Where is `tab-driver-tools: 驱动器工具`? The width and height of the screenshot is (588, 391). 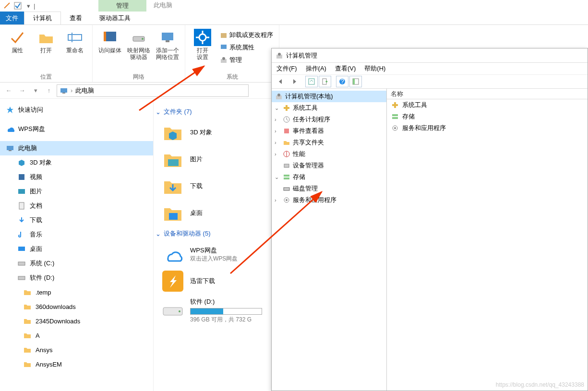 tab-driver-tools: 驱动器工具 is located at coordinates (115, 18).